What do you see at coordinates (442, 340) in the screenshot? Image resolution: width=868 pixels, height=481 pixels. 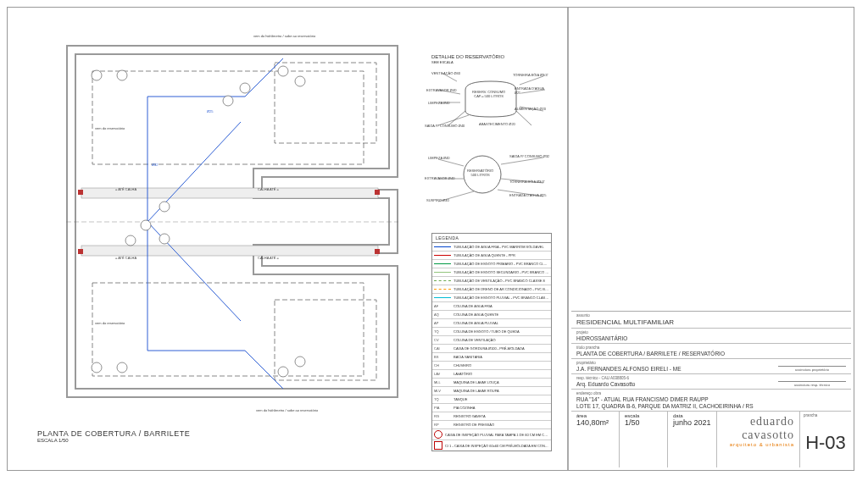 I see `legend-swatch: CV` at bounding box center [442, 340].